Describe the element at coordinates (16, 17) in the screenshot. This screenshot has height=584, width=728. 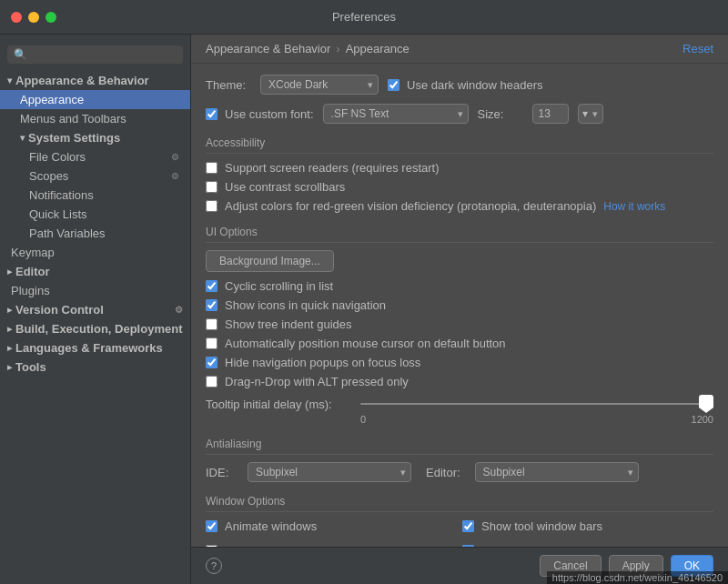
I see `close-button` at that location.